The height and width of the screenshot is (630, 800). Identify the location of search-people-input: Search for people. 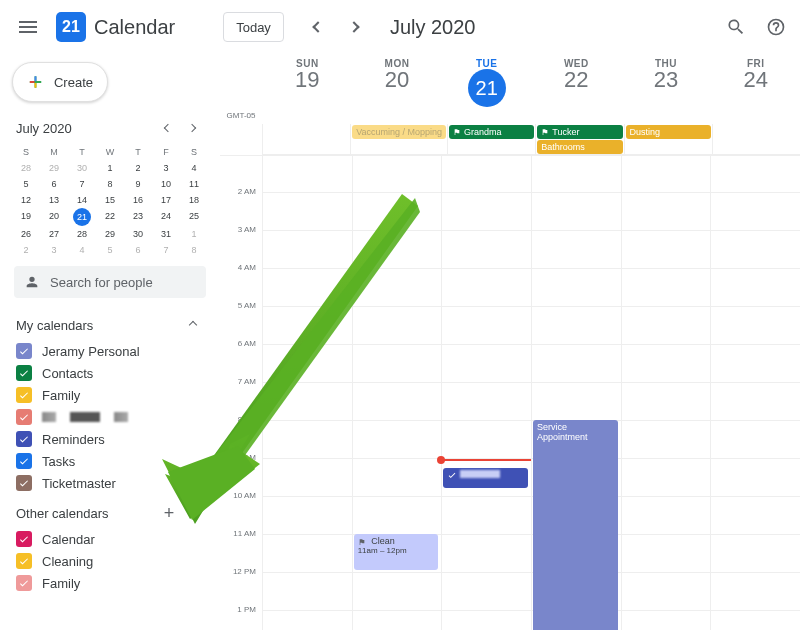
(110, 282).